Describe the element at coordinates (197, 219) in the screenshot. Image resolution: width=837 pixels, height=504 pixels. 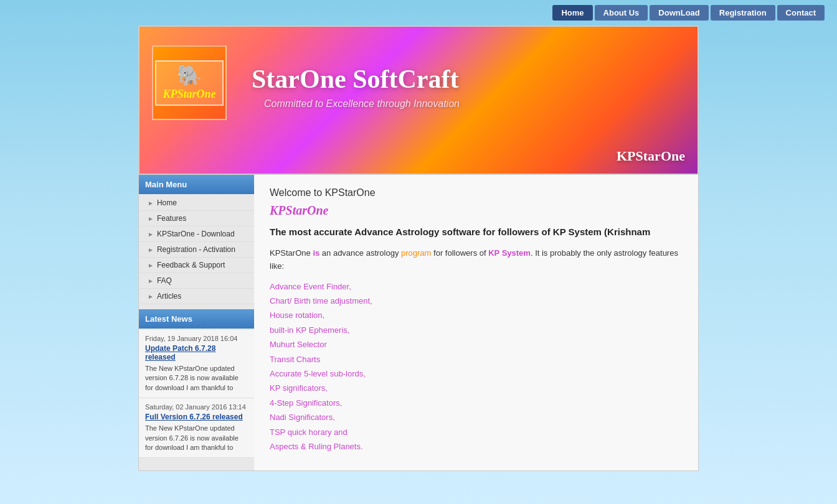
I see `sidebar-item-features: ► Features` at that location.